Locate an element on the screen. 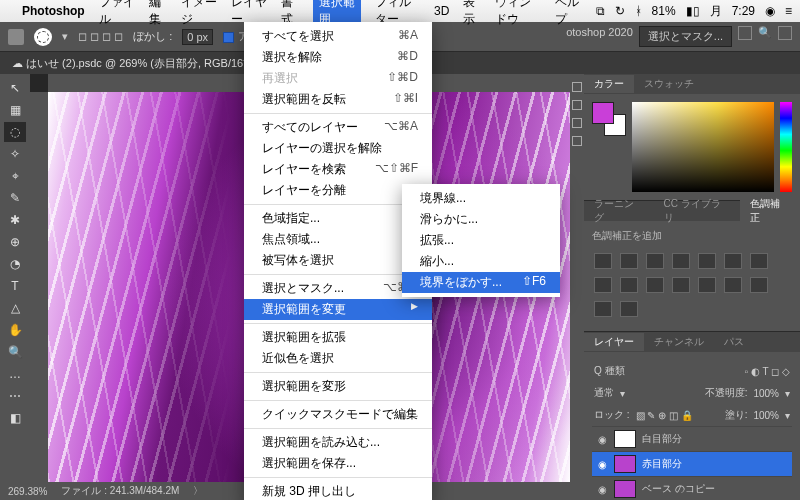 Image resolution: width=800 pixels, height=500 pixels. menu-item: 選択範囲を変更 is located at coordinates (338, 310).